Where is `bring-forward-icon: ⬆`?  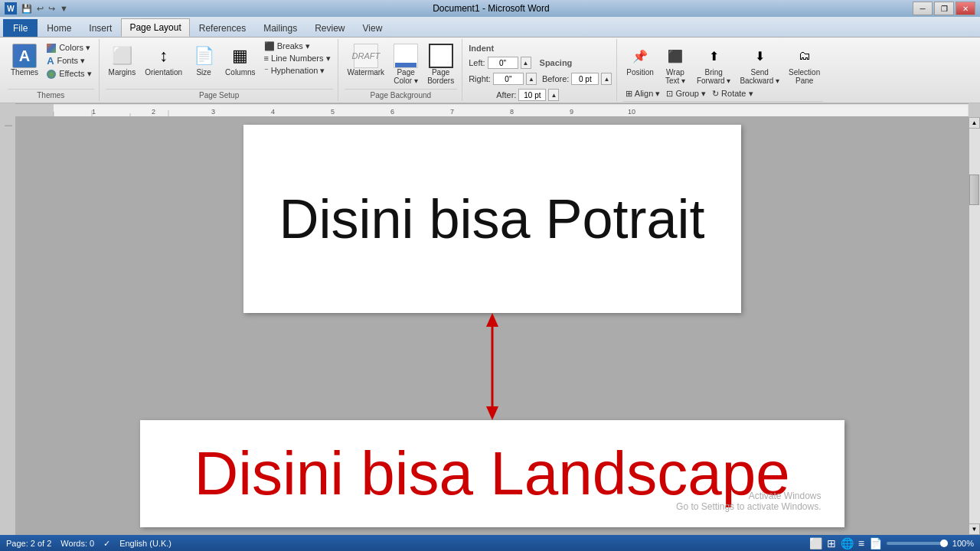 bring-forward-icon: ⬆ is located at coordinates (714, 56).